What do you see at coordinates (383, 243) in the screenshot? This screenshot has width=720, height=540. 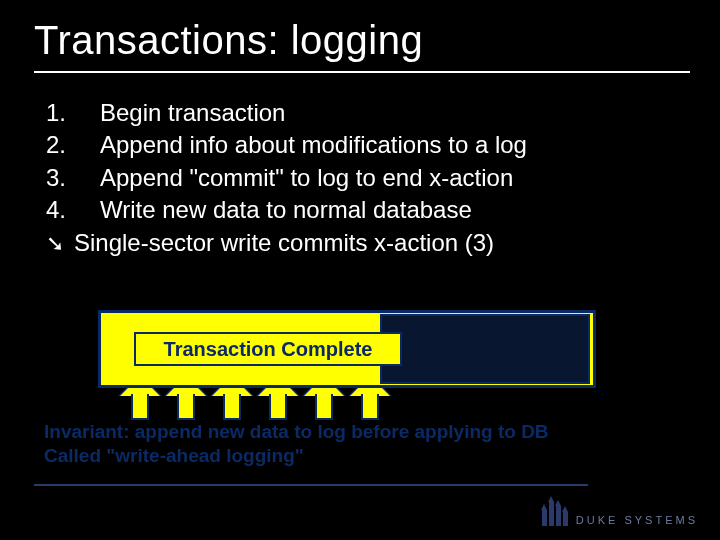 I see `conclusion-row: ➘ Single-sector write commits x-action (…` at bounding box center [383, 243].